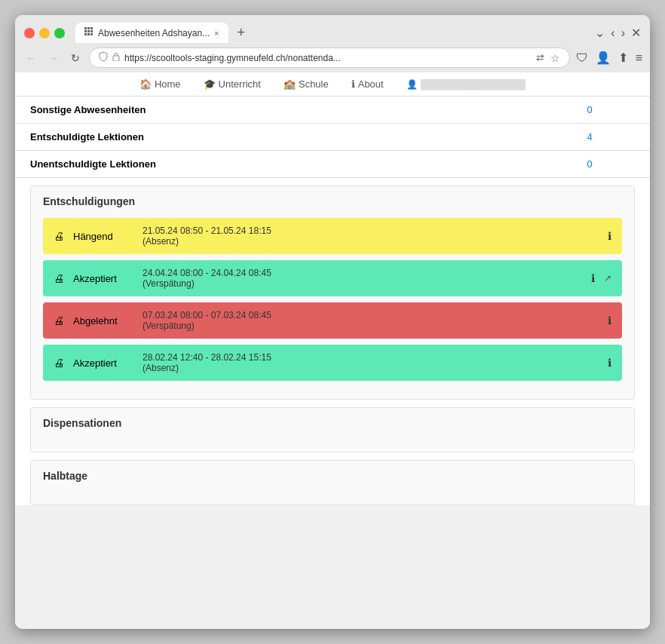  Describe the element at coordinates (593, 278) in the screenshot. I see `info-icon-1: ℹ` at that location.